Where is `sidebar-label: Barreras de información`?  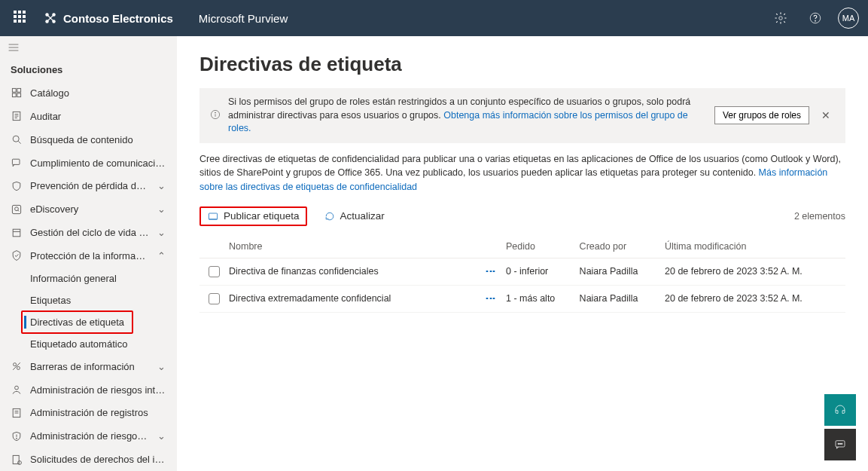 sidebar-label: Barreras de información is located at coordinates (90, 366).